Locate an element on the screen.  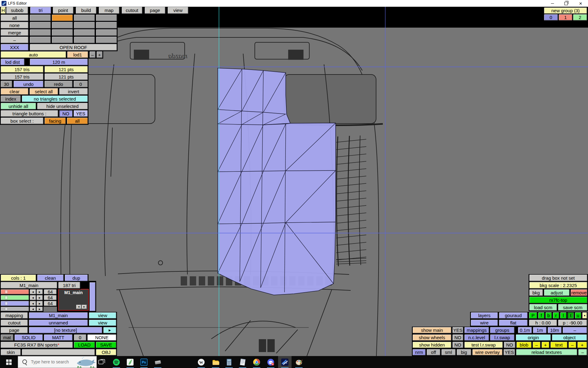
box-select-all: all is located at coordinates (77, 121).